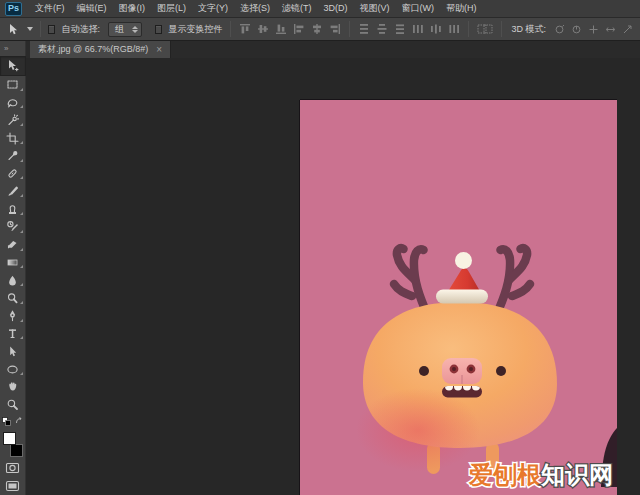  I want to click on dodge-tool, so click(13, 298).